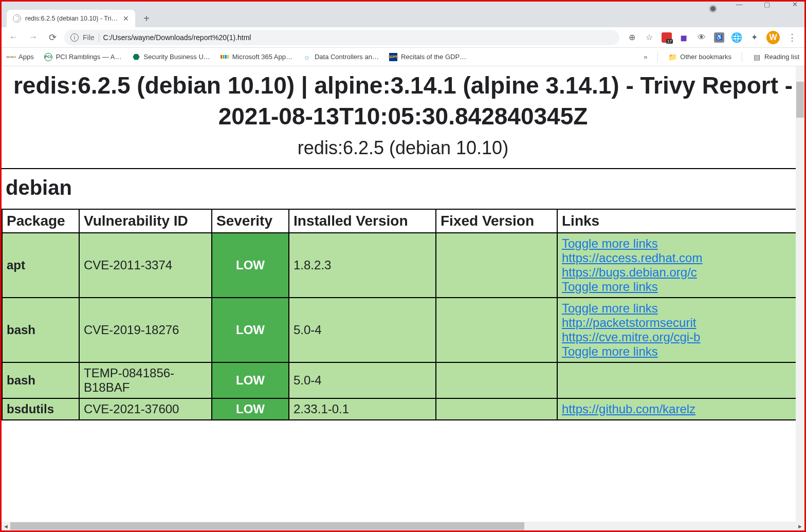  Describe the element at coordinates (681, 265) in the screenshot. I see `cell-links: Toggle more linkshttps://access.redhat.c…` at that location.